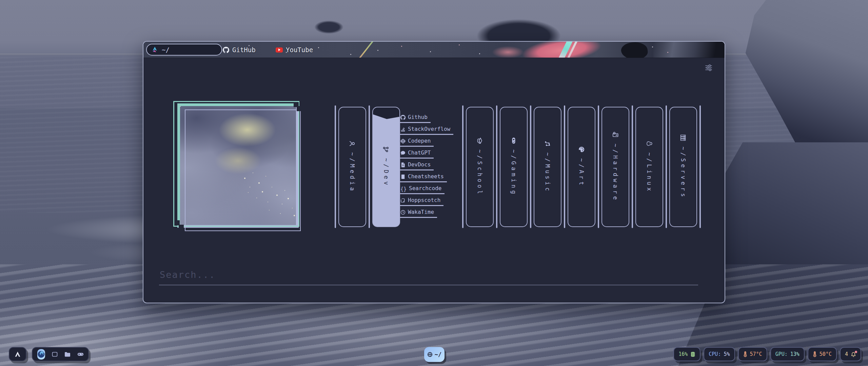 The image size is (868, 366). I want to click on globe-icon, so click(430, 354).